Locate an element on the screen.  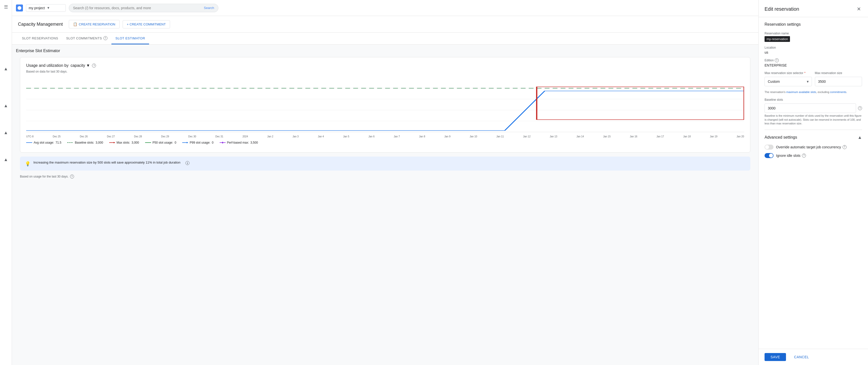
create-reservation-button: 📋 CREATE RESERVATION is located at coordinates (94, 24).